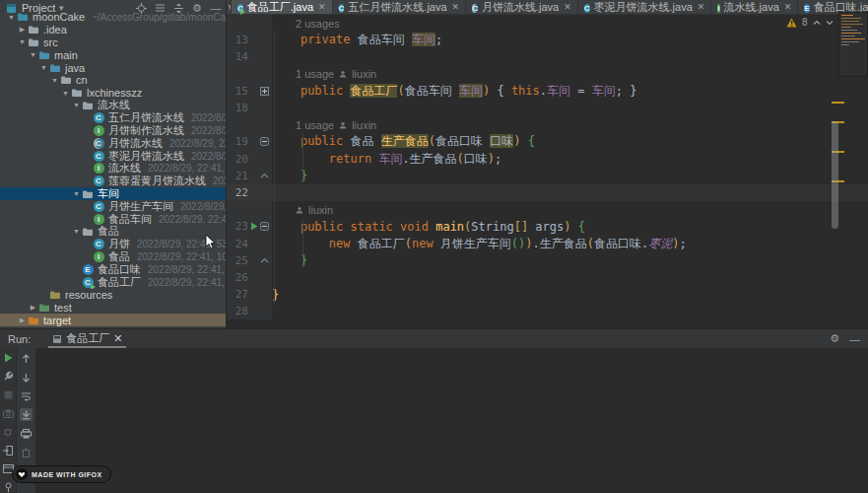  What do you see at coordinates (26, 434) in the screenshot?
I see `print-icon` at bounding box center [26, 434].